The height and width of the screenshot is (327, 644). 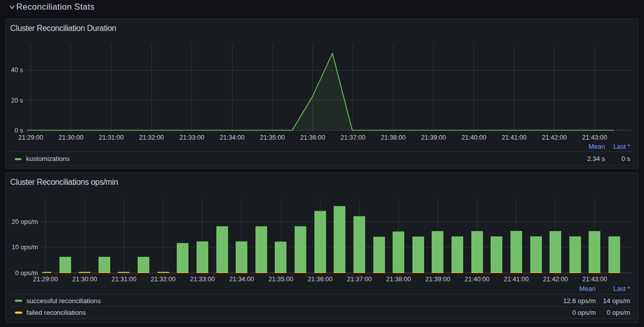 I want to click on svg-text: 14 ops/m, so click(x=617, y=301).